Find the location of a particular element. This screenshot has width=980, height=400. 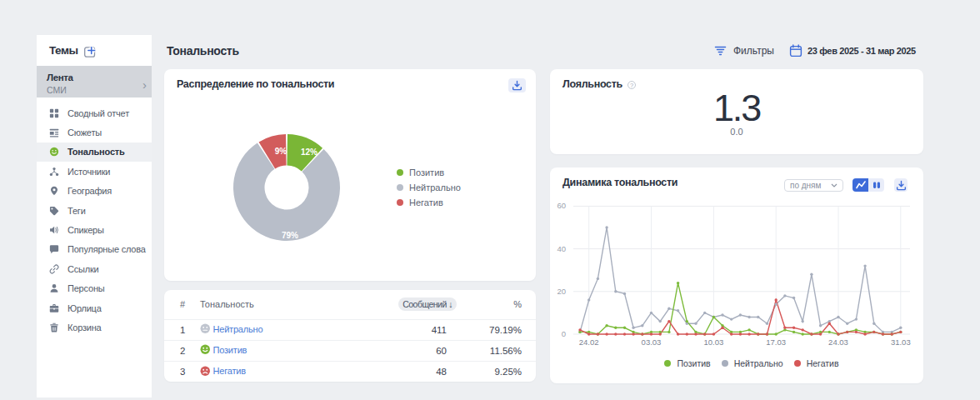

svg-text: 0 is located at coordinates (563, 333).